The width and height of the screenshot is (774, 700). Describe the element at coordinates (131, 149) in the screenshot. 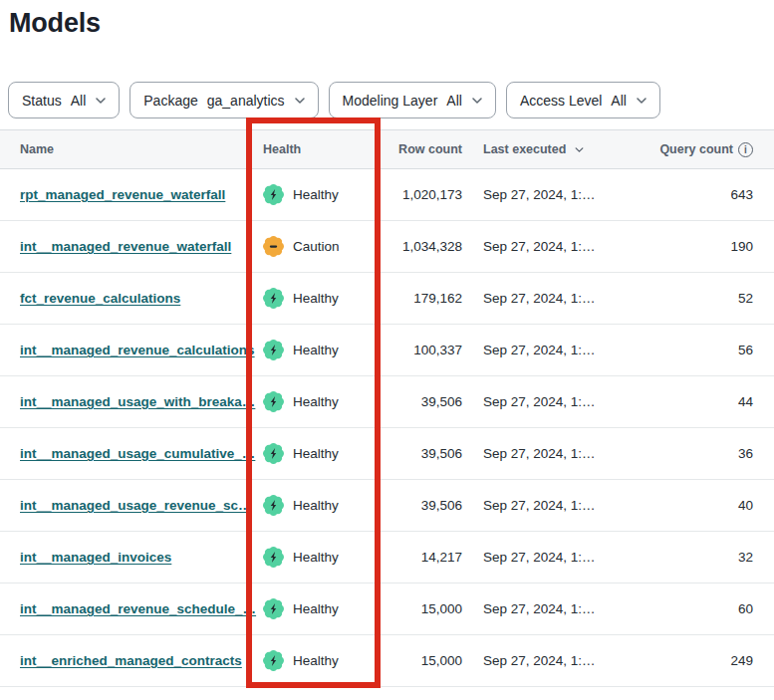

I see `column-header-name: Name` at that location.